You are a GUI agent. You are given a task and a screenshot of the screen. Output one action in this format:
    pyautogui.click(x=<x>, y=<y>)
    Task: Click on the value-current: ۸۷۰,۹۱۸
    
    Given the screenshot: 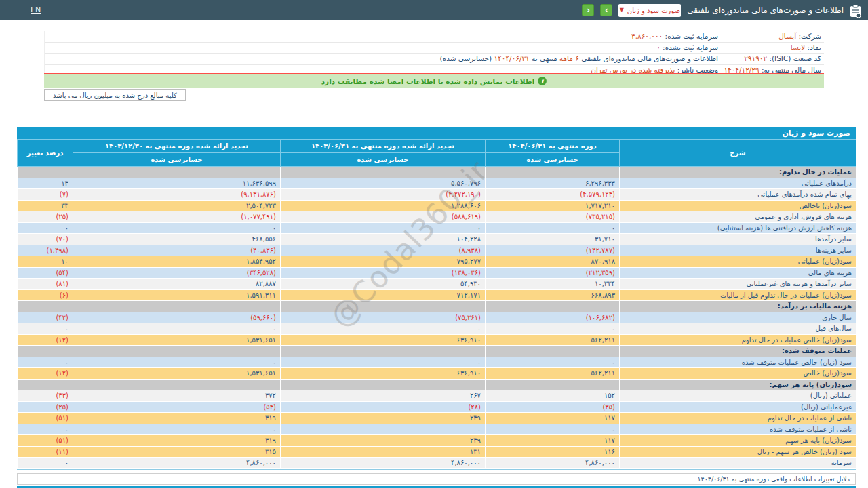 What is the action you would take?
    pyautogui.click(x=553, y=262)
    